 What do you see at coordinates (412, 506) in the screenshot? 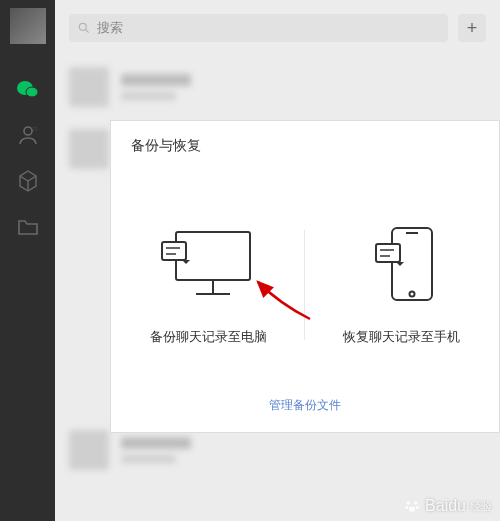
I see `paw-icon` at bounding box center [412, 506].